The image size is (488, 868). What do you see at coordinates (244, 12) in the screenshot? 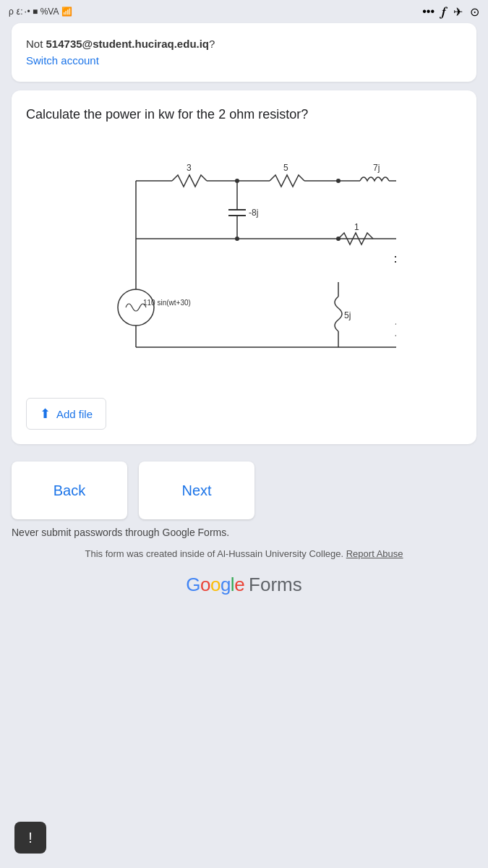
I see `status-bar: ρ ٤:٠• ■ %VA 📶 ••• 𝒇 ✈ ⊙` at bounding box center [244, 12].